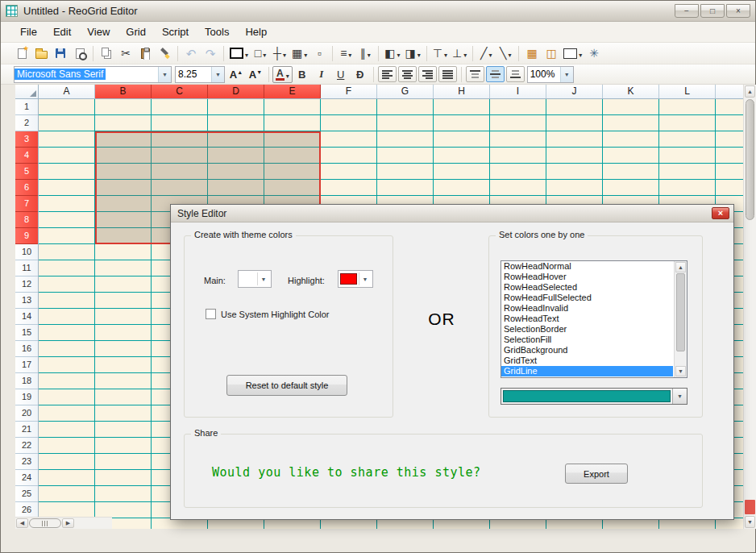  I want to click on color-list-item-gridbackground: GridBackground, so click(587, 350).